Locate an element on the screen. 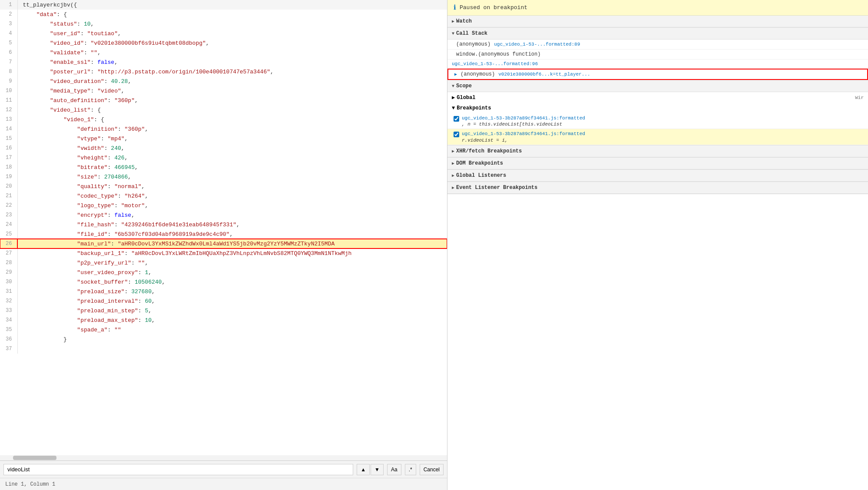 The image size is (868, 490). table-row: 31 "preload_size": 327680, is located at coordinates (223, 291).